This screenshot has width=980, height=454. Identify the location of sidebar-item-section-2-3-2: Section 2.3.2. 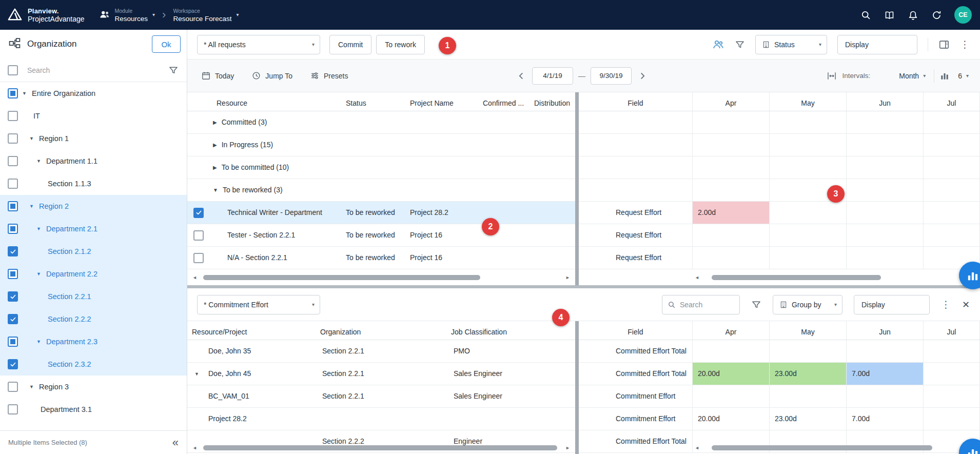
(93, 364).